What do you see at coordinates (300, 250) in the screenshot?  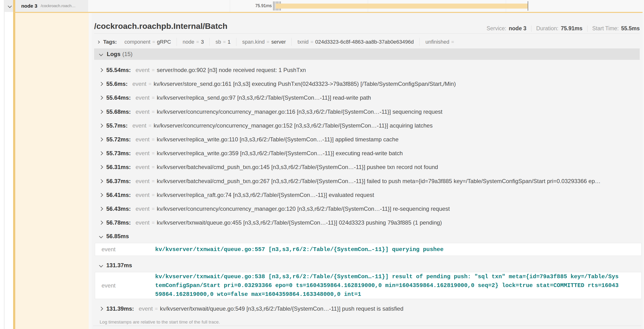 I see `log-field-value: kv/kvserver/txnwait/queue.go:557 [n3,s3,…` at bounding box center [300, 250].